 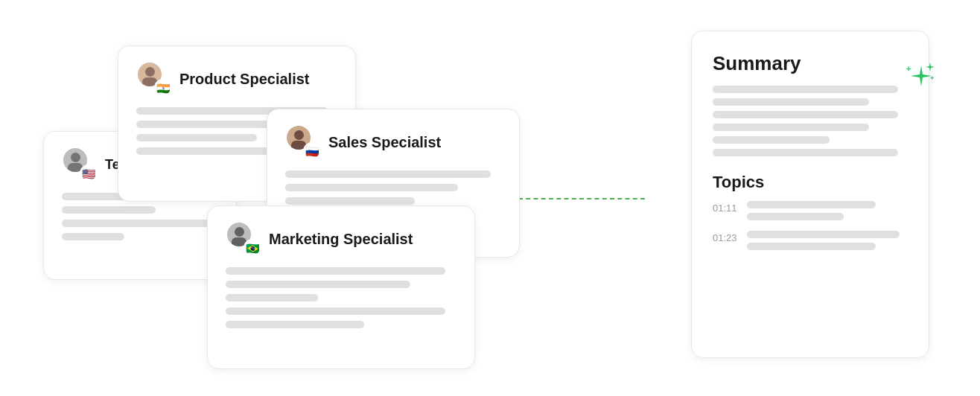 What do you see at coordinates (582, 199) in the screenshot?
I see `connector-line` at bounding box center [582, 199].